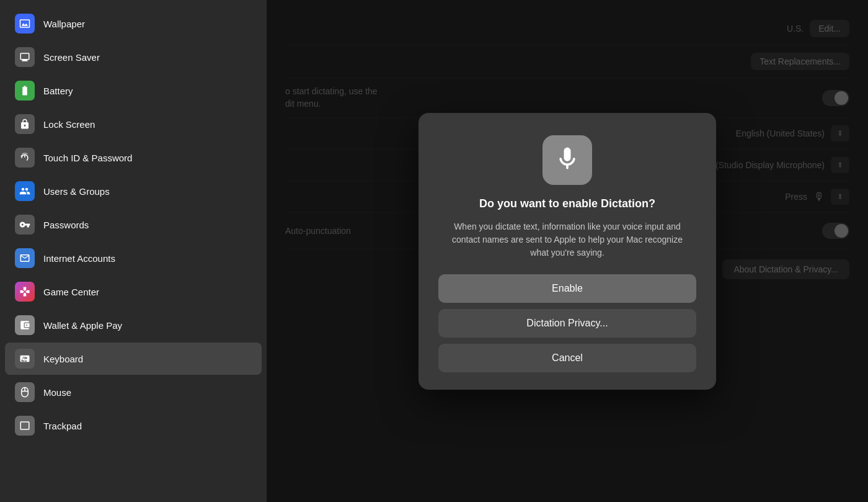  Describe the element at coordinates (25, 325) in the screenshot. I see `wallet-icon` at that location.